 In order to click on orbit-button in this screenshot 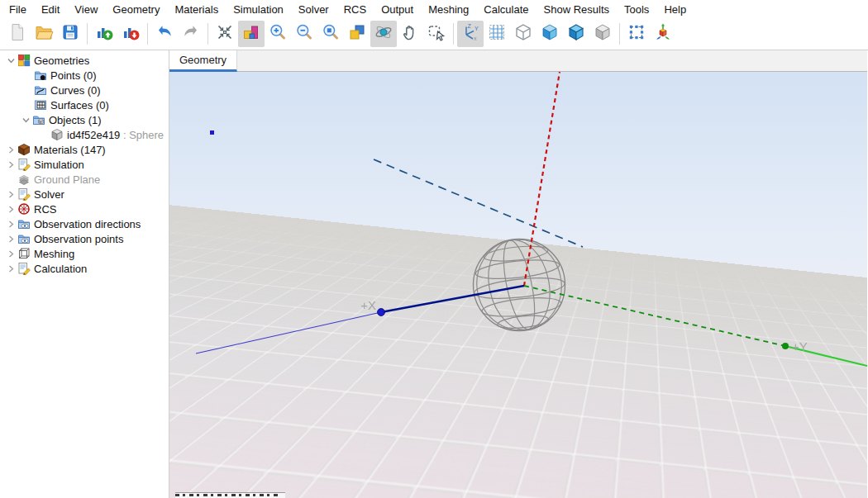, I will do `click(384, 34)`.